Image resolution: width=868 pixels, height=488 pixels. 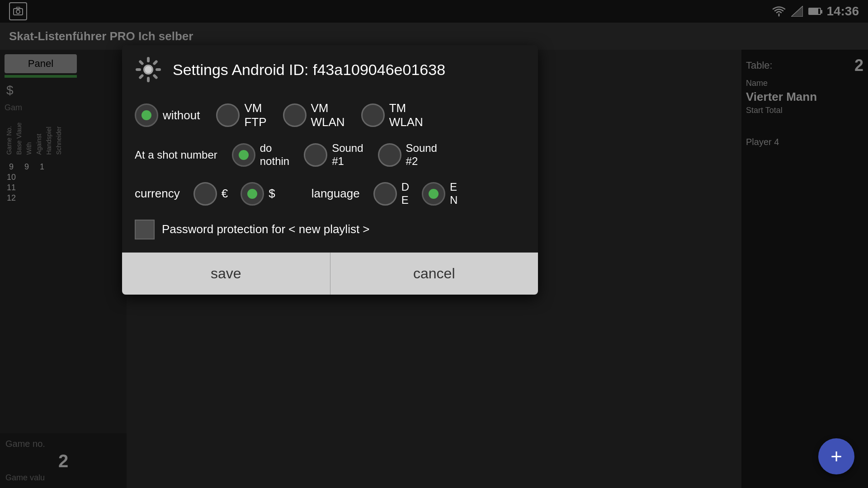 I want to click on sync-without-radio, so click(x=146, y=115).